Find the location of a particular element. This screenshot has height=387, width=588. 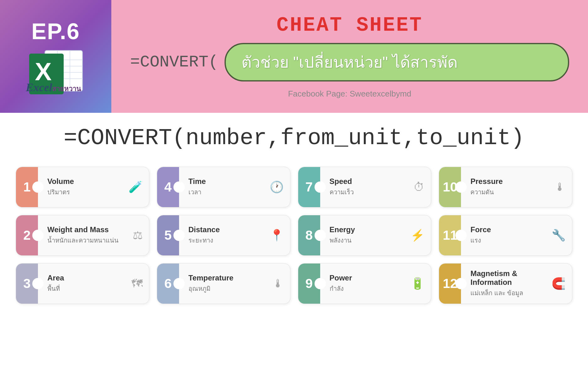

card-icon: 📍 is located at coordinates (277, 235).